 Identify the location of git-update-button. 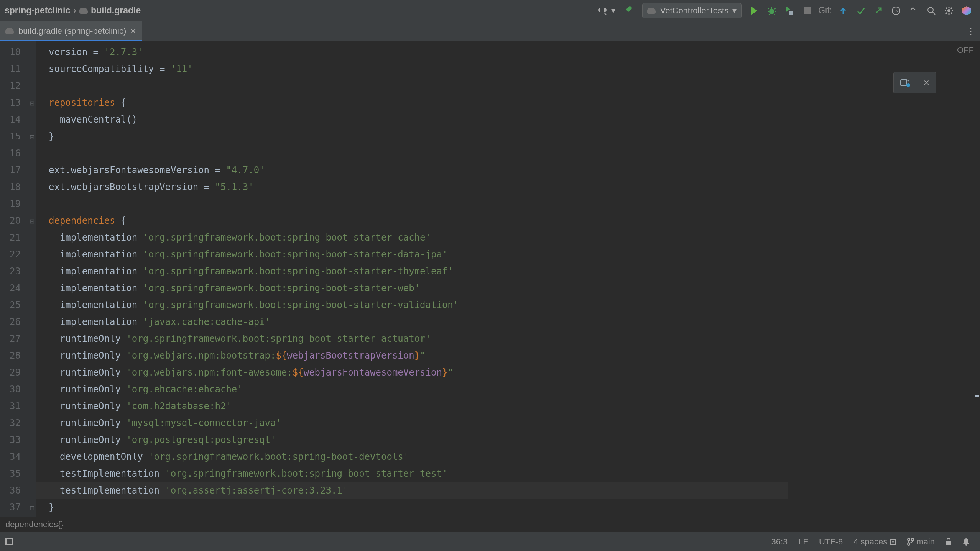
(843, 11).